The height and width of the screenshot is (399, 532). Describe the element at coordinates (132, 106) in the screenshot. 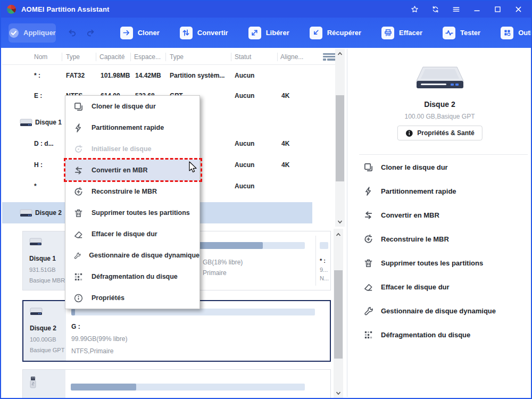

I see `menu-item-clone-disk: Cloner le disque dur` at that location.